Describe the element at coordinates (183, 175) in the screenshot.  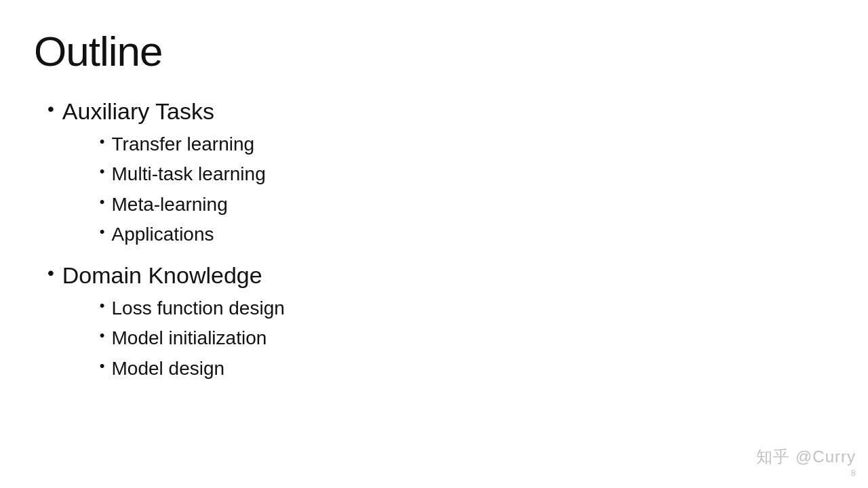
I see `list-item-multi-task: • Multi-task learning` at that location.